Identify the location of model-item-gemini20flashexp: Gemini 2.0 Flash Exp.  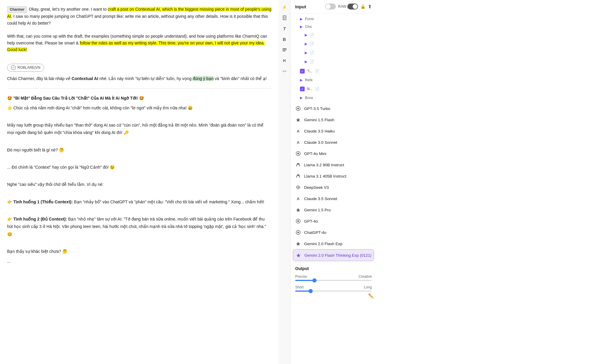
(333, 244).